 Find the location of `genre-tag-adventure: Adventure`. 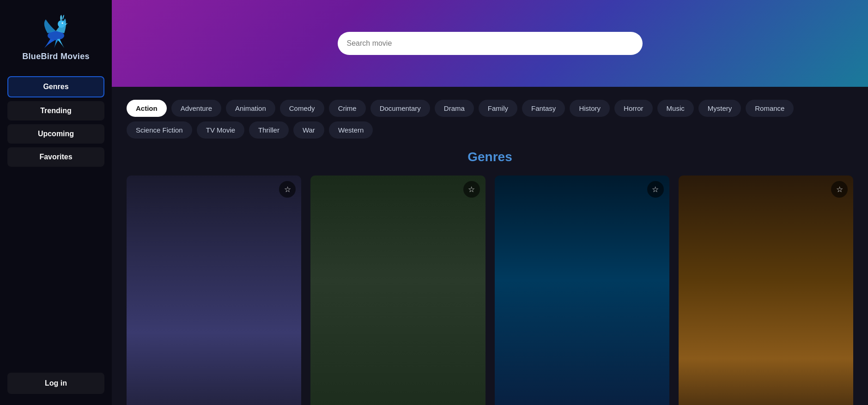

genre-tag-adventure: Adventure is located at coordinates (196, 108).